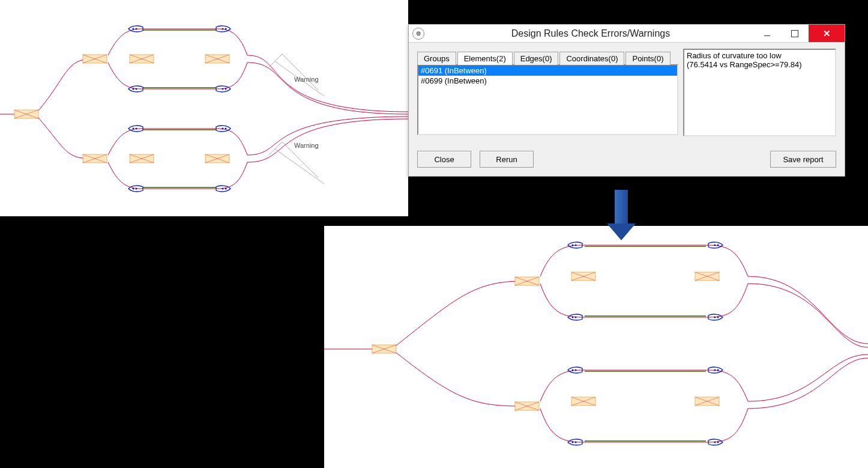 This screenshot has height=468, width=868. What do you see at coordinates (437, 58) in the screenshot?
I see `tab-groups: Groups` at bounding box center [437, 58].